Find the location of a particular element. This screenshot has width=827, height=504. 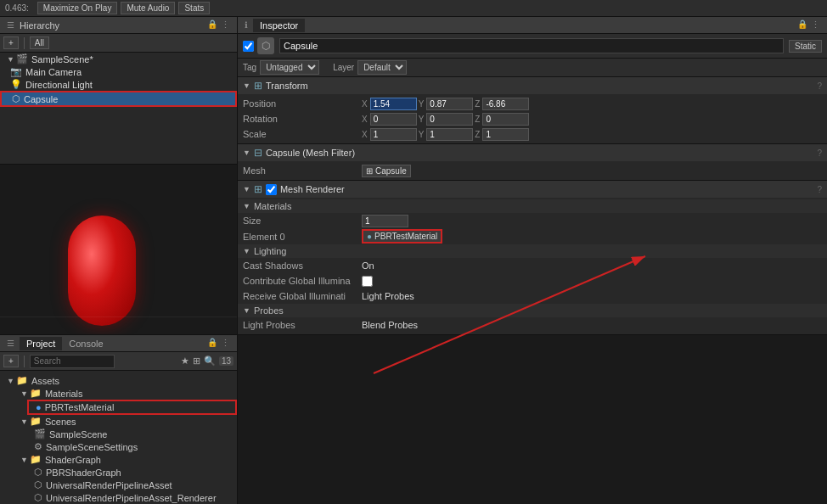

inspector-tab: Inspector is located at coordinates (278, 25).